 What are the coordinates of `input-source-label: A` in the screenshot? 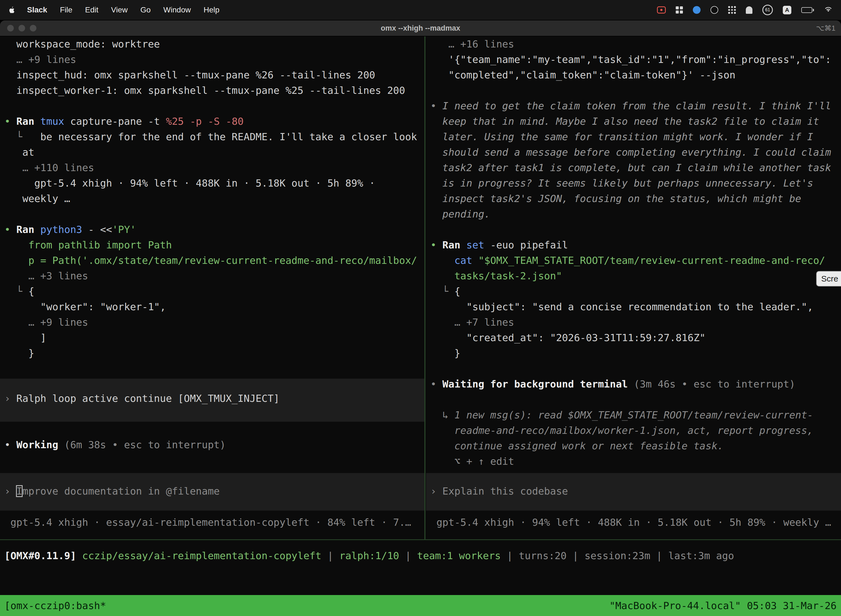 It's located at (787, 10).